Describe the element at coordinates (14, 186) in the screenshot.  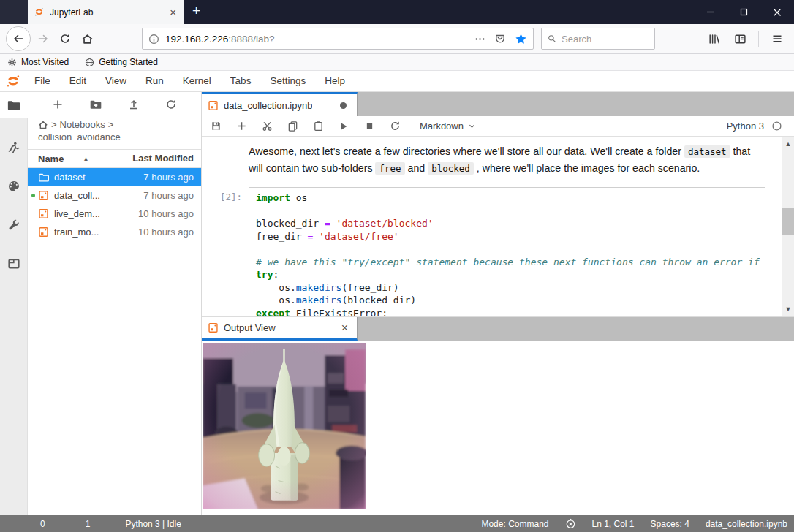
I see `sidebar-tab-commands` at that location.